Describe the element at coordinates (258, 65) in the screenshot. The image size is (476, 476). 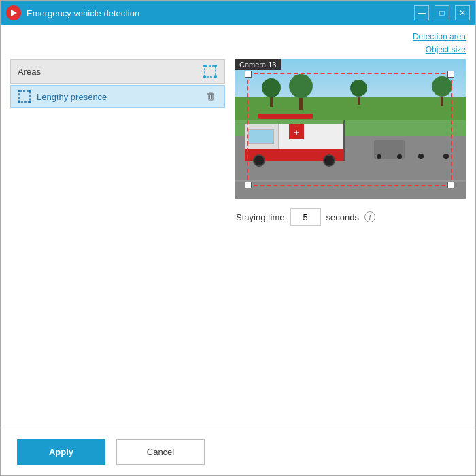
I see `camera-label: Camera 13` at that location.